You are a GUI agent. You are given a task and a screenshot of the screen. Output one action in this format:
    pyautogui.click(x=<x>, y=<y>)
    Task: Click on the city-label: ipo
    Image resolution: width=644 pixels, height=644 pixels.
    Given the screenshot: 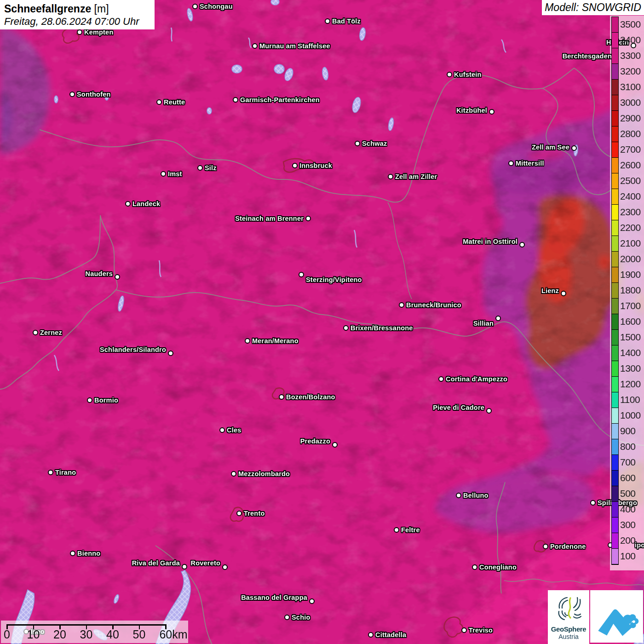 What is the action you would take?
    pyautogui.click(x=639, y=545)
    